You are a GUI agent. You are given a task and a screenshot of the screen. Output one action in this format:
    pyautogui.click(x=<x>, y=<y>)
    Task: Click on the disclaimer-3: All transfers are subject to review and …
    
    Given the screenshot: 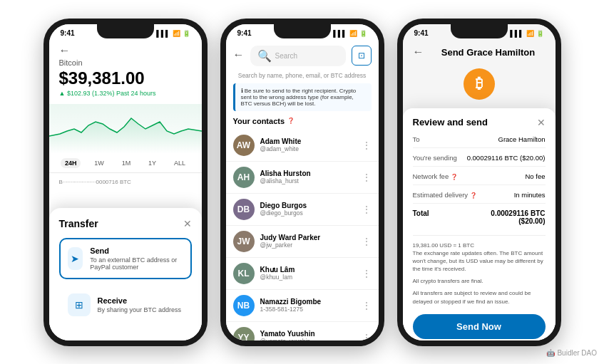 What is the action you would take?
    pyautogui.click(x=479, y=297)
    